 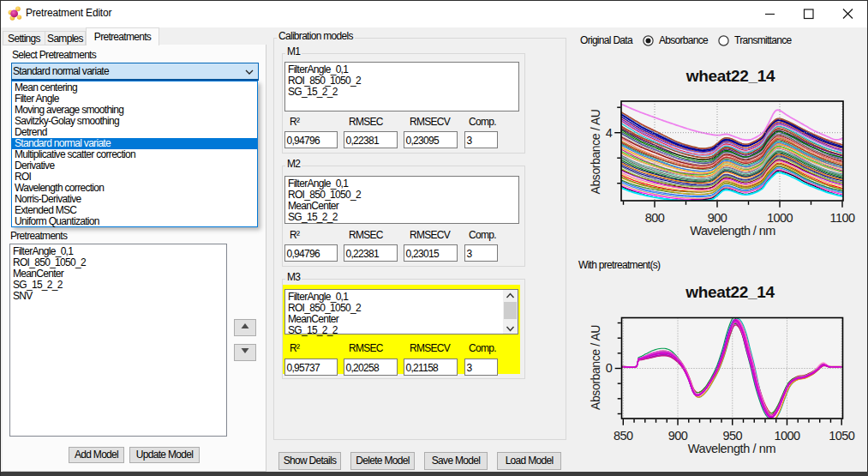 I want to click on svg-text: 1050, so click(x=841, y=436).